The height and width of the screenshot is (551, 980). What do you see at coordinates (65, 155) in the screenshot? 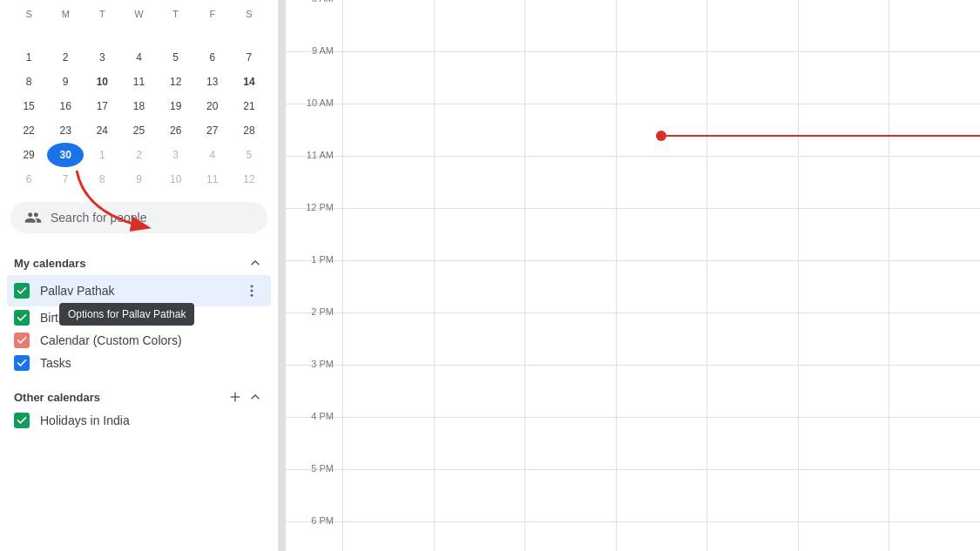
I see `cal-day: 30` at bounding box center [65, 155].